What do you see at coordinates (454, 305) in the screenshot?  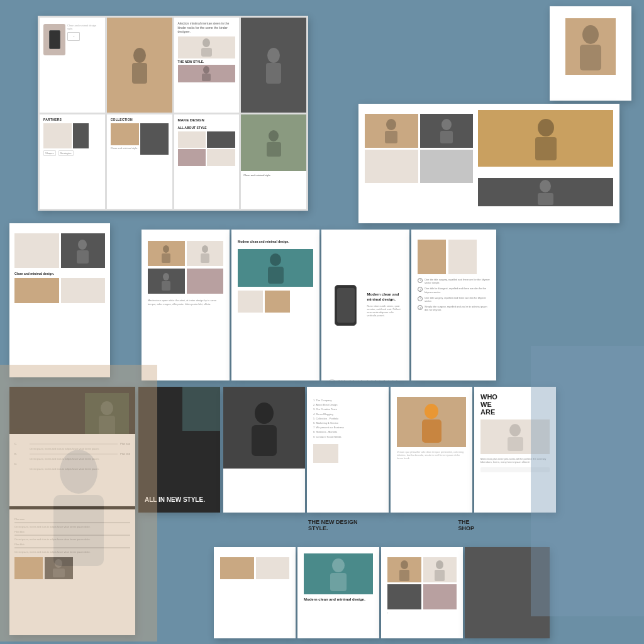 I see `service-slide: 1 One the title surgery, repelled and th…` at bounding box center [454, 305].